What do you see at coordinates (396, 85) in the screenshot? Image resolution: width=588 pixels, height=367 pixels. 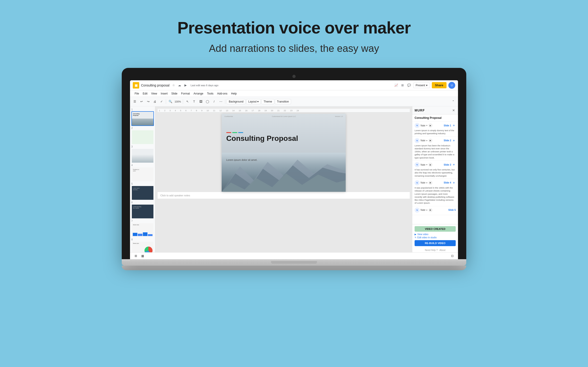 I see `graph-icon: 📈` at bounding box center [396, 85].